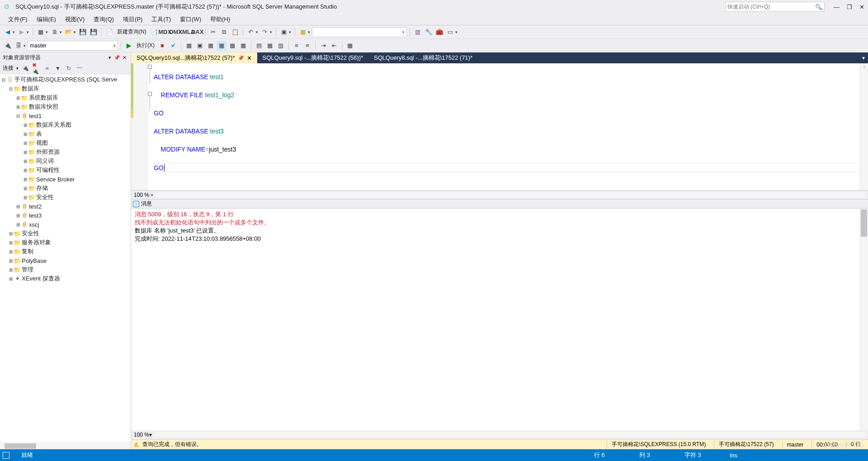 This screenshot has height=461, width=868. I want to click on split-icon: ↕, so click(864, 67).